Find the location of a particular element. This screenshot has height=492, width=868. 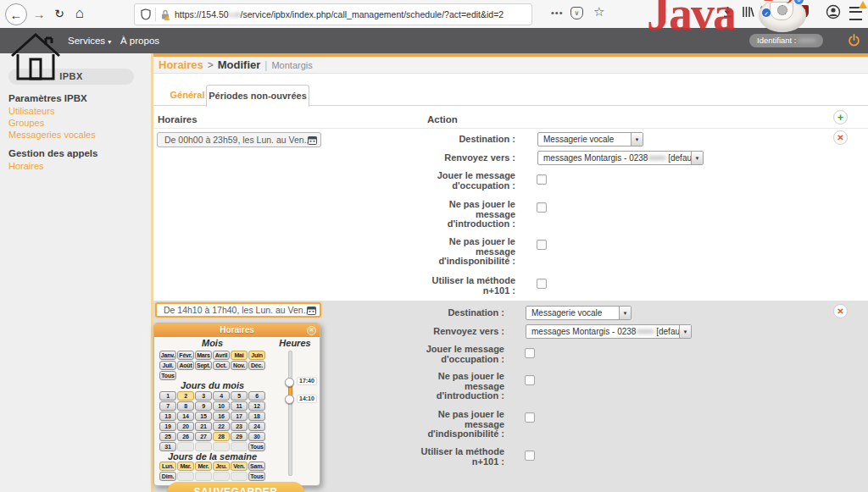

day-button: 7 is located at coordinates (168, 406).